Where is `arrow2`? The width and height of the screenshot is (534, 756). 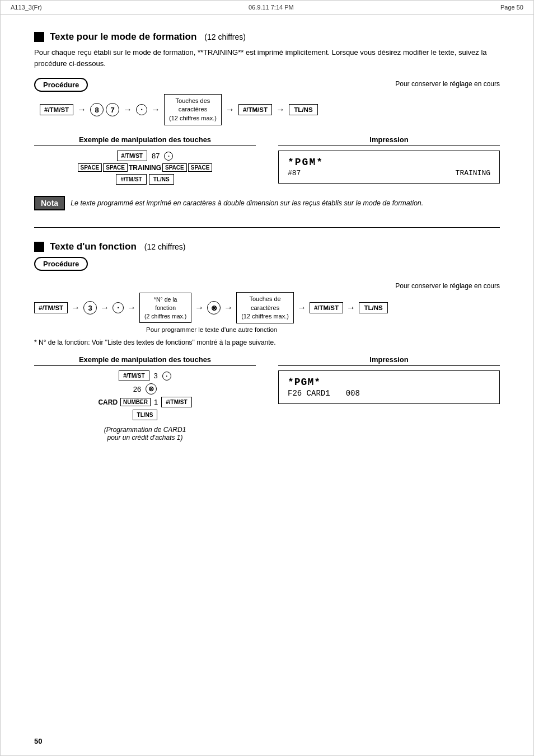
arrow2 is located at coordinates (128, 110).